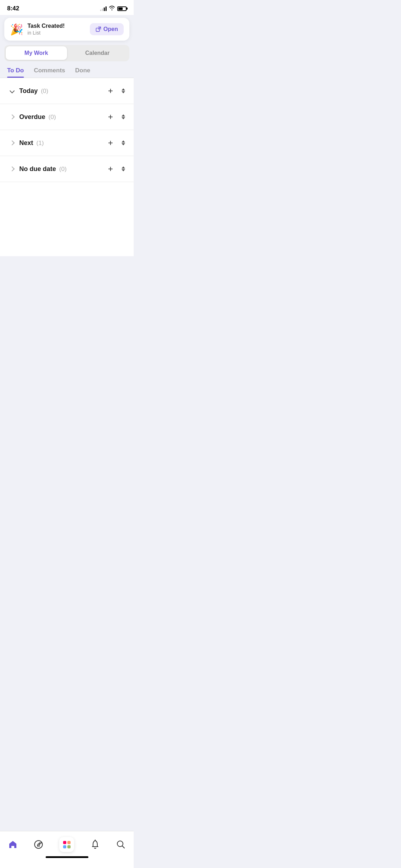 The width and height of the screenshot is (401, 868). I want to click on content-area: Today (0) + Overdue (0) +, so click(67, 167).